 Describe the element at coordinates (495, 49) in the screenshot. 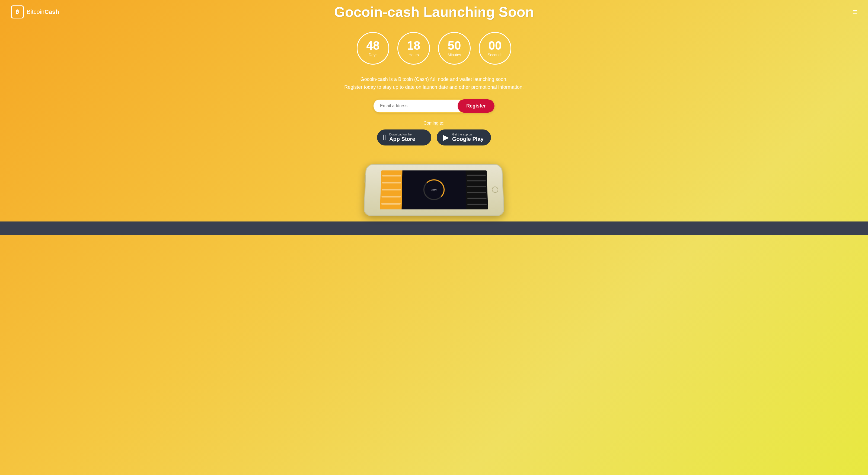

I see `countdown-seconds: 00 Seconds` at that location.